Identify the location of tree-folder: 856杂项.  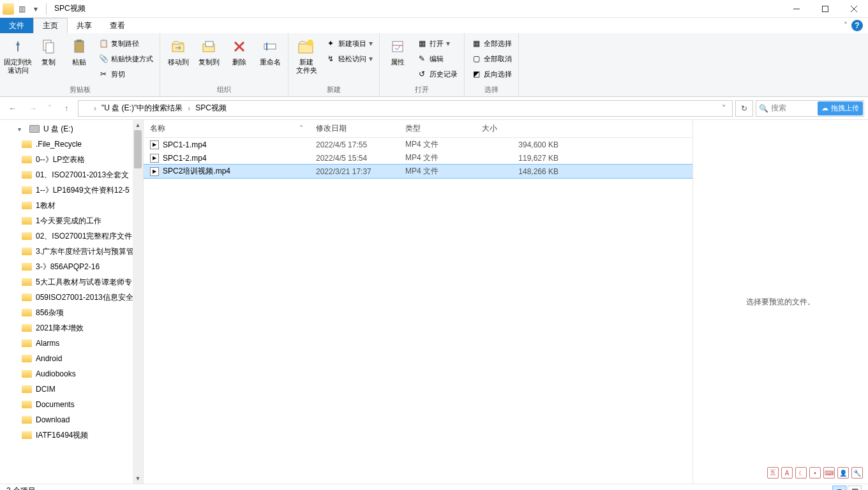
(71, 313).